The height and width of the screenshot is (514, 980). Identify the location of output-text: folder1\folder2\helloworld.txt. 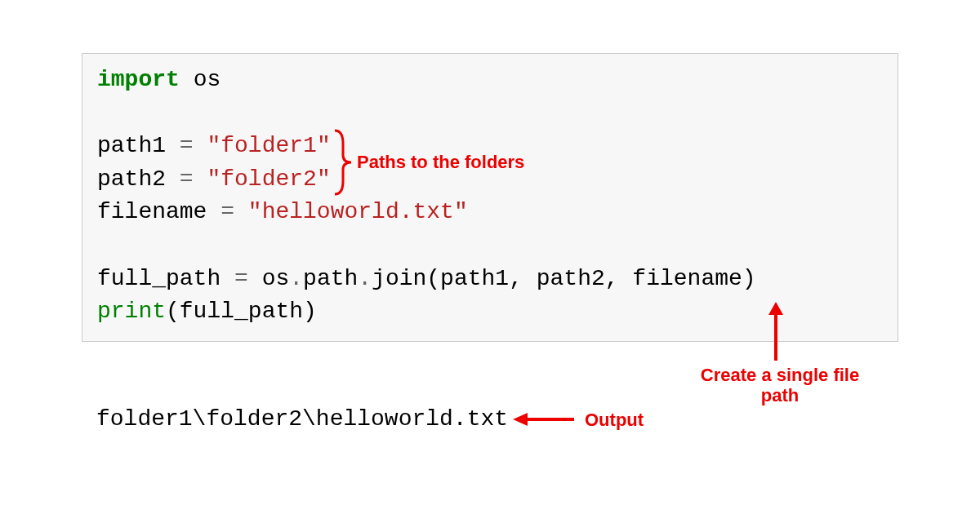
(302, 419).